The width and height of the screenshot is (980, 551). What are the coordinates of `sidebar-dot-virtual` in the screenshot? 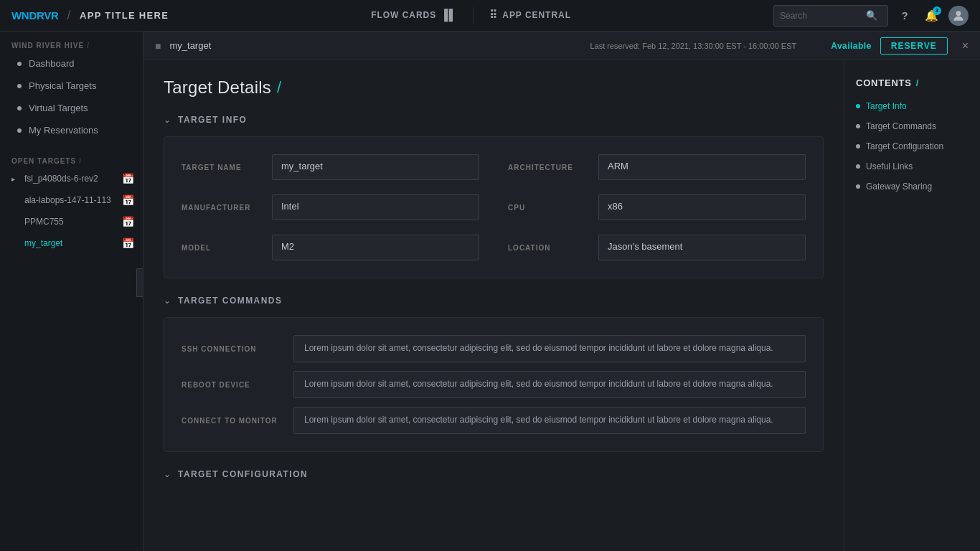 It's located at (19, 108).